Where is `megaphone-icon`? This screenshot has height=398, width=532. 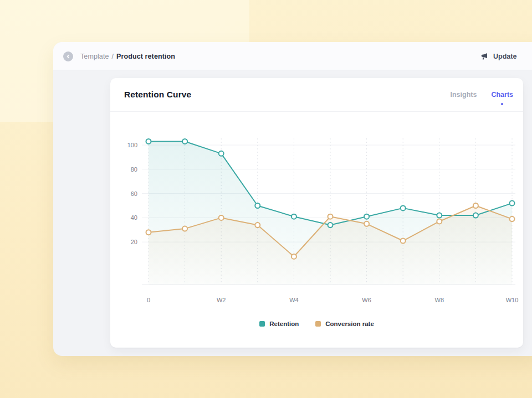 megaphone-icon is located at coordinates (484, 56).